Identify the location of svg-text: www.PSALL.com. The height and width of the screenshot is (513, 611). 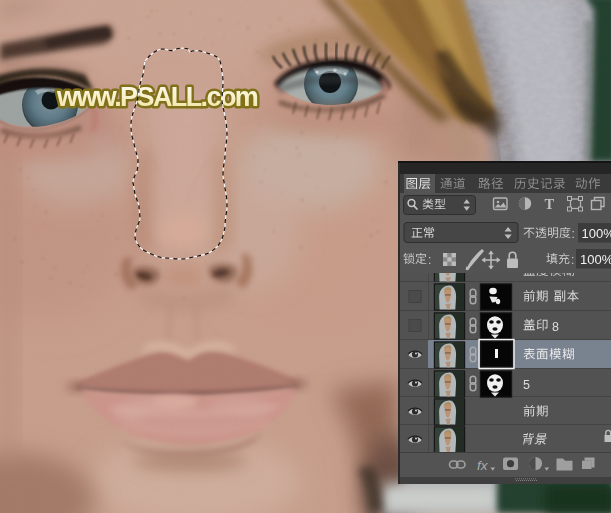
(157, 97).